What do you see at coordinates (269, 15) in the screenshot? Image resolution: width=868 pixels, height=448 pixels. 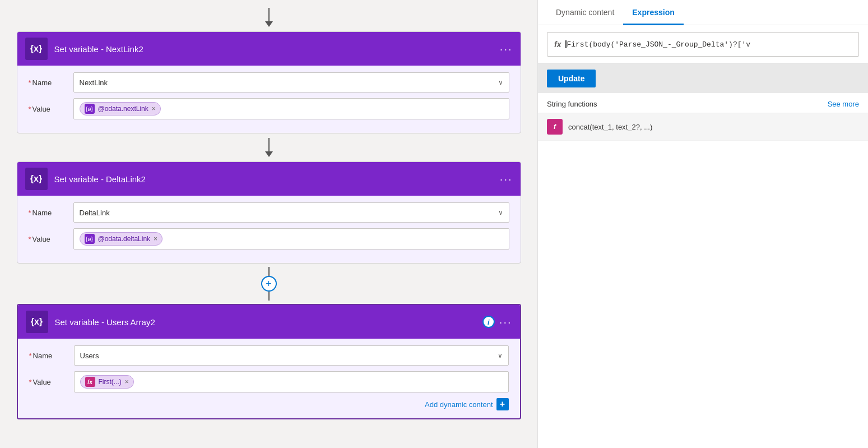 I see `arrow-line` at bounding box center [269, 15].